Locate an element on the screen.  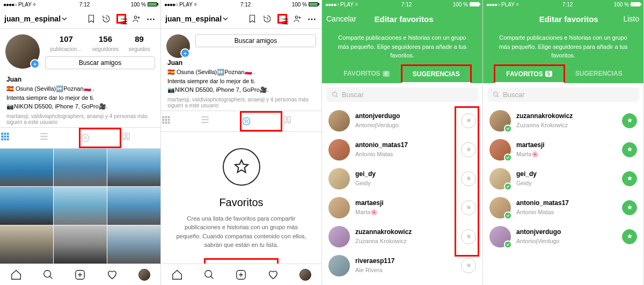
edit-tabs: FAVORITOS5 SUGERENCIAS is located at coordinates (564, 74).